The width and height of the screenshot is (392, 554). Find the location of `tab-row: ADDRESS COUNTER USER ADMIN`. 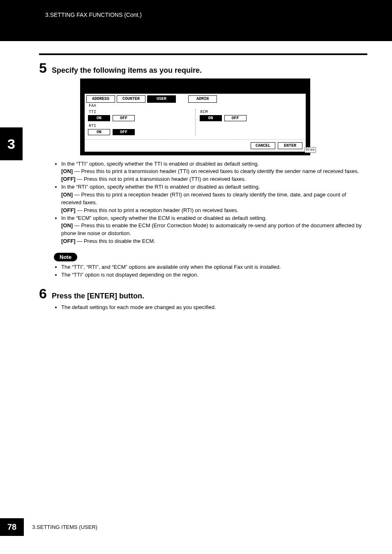

tab-row: ADDRESS COUNTER USER ADMIN is located at coordinates (195, 99).